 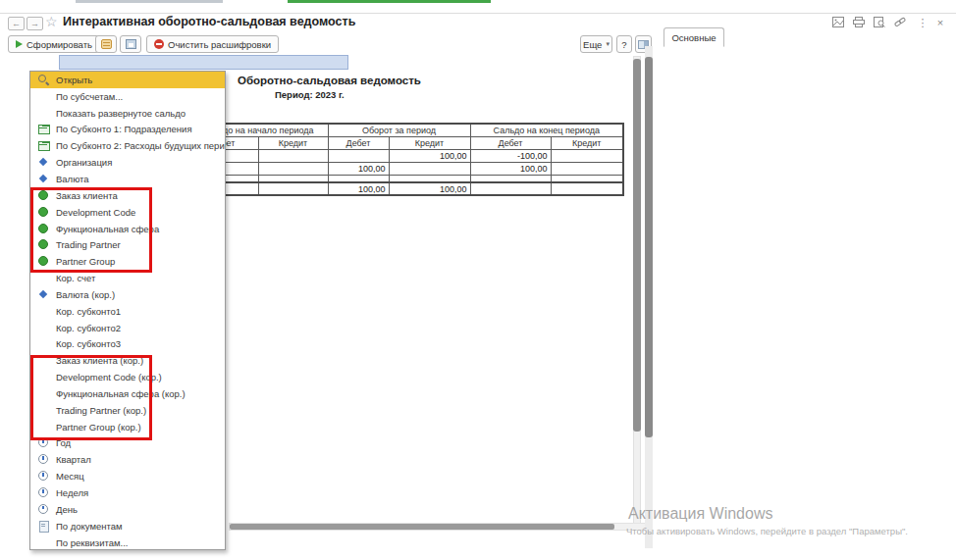 What do you see at coordinates (16, 24) in the screenshot?
I see `back-button: ←` at bounding box center [16, 24].